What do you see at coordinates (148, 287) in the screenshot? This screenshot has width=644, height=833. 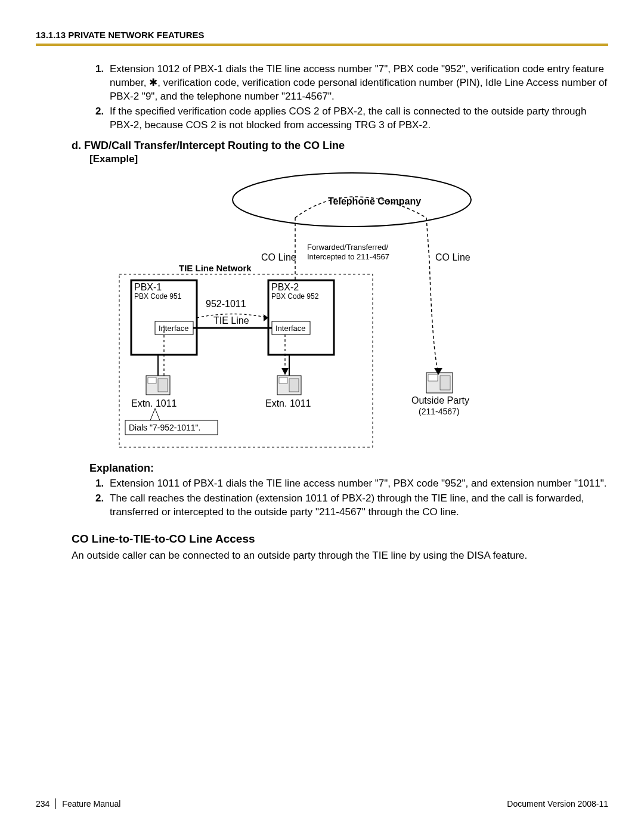 I see `pbx1-label: PBX-1` at bounding box center [148, 287].